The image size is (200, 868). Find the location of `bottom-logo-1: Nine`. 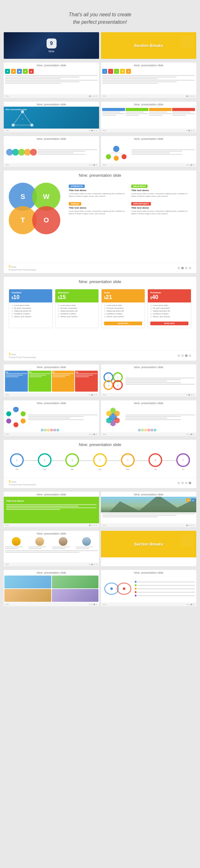

bottom-logo-1: Nine is located at coordinates (7, 96).